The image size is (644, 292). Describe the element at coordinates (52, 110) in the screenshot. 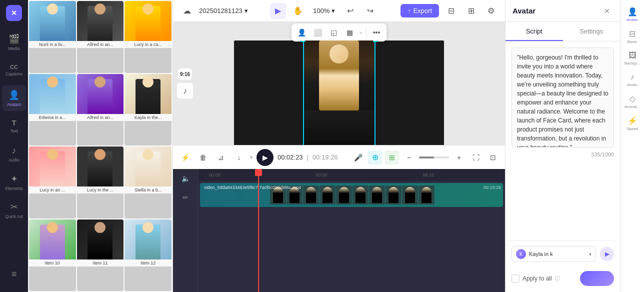

I see `list-item: Edwina in a...` at that location.